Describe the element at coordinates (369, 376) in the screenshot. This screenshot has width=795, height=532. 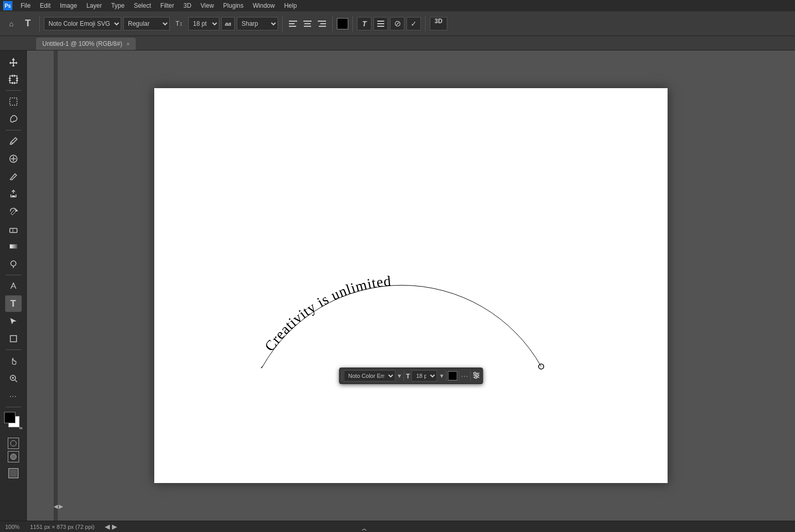
I see `ft-font-select: Noto Color Emoj...` at that location.